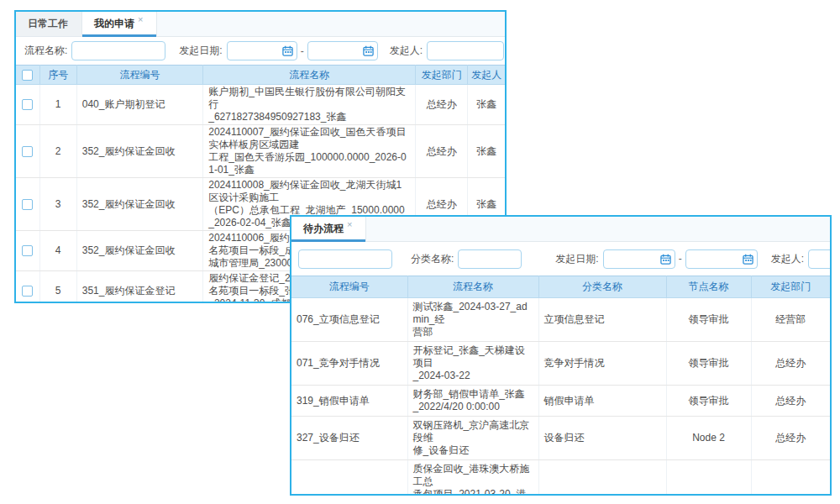  I want to click on column-header-seq: 序号, so click(58, 76).